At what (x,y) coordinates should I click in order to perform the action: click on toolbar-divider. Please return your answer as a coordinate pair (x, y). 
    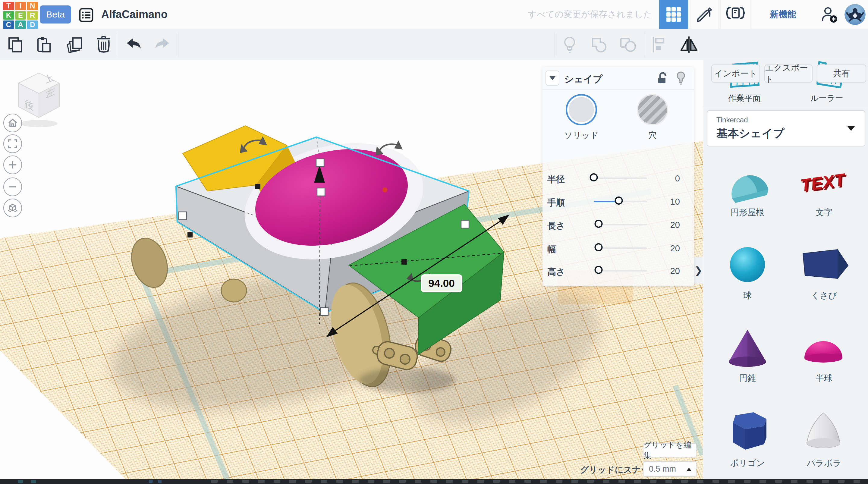
    Looking at the image, I should click on (644, 44).